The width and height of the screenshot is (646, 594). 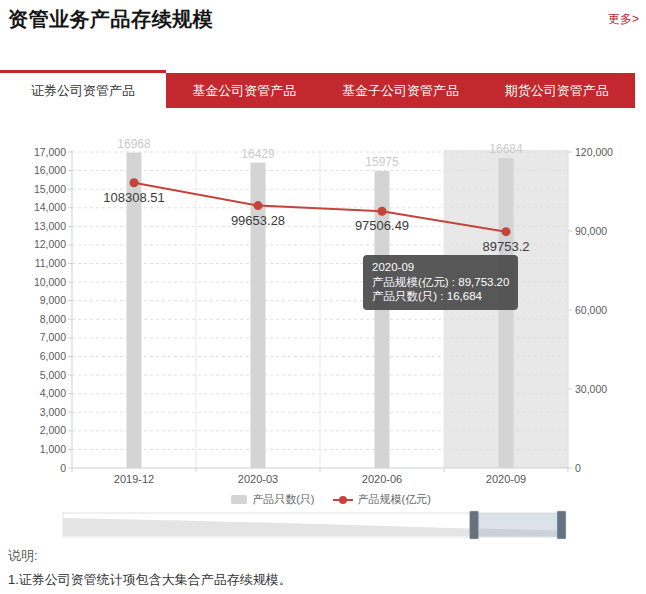 I want to click on bar-value-label: 15975, so click(x=382, y=162).